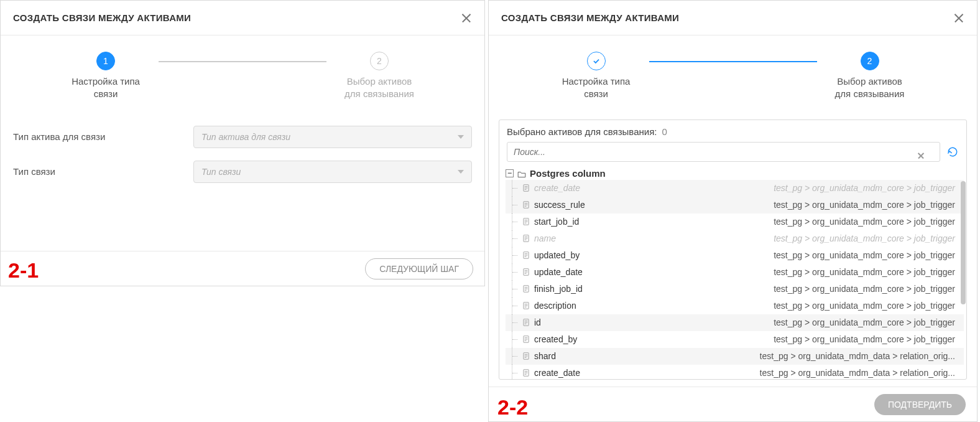 The height and width of the screenshot is (422, 980). I want to click on step-1: Настройка типа связи, so click(596, 76).